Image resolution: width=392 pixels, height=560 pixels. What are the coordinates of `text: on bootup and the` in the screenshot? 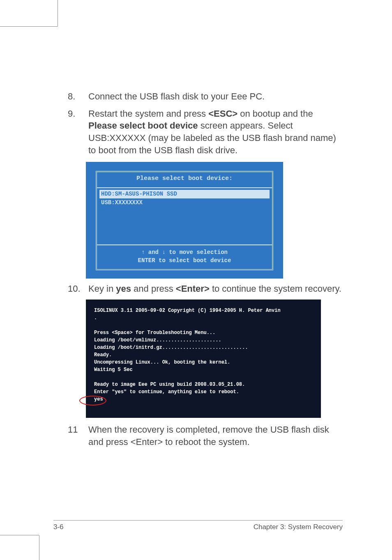 It's located at (275, 113).